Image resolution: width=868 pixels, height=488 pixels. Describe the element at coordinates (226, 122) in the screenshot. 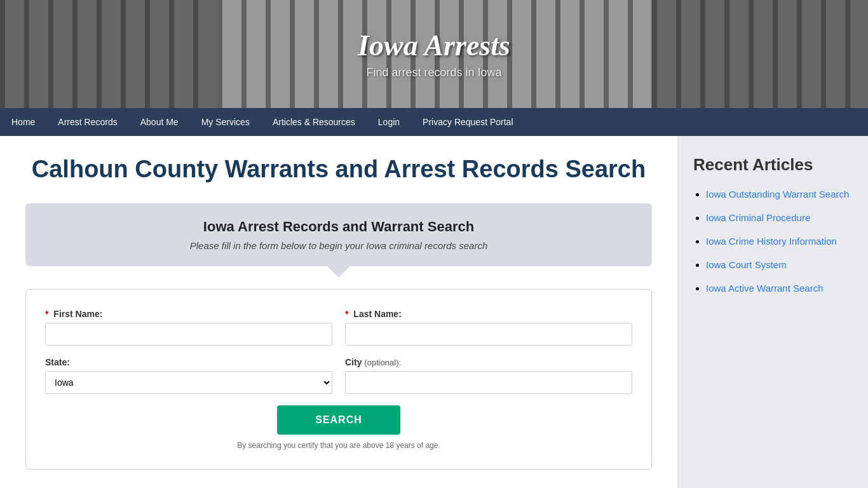

I see `nav-link: My Services` at that location.